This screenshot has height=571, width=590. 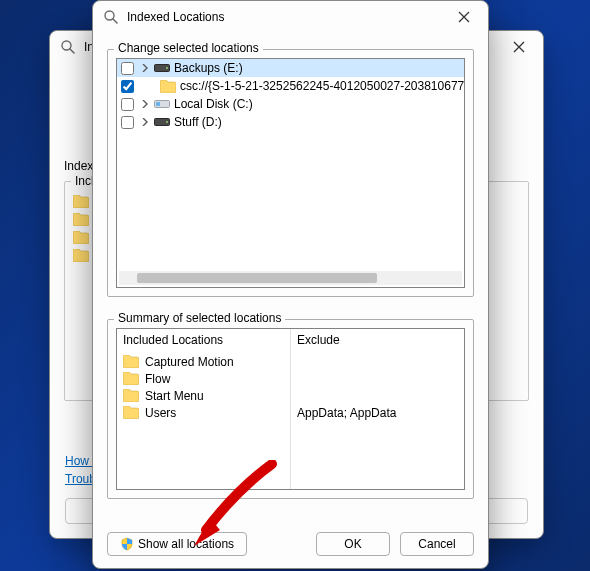 I want to click on summary-exclude-header: Exclude, so click(x=378, y=340).